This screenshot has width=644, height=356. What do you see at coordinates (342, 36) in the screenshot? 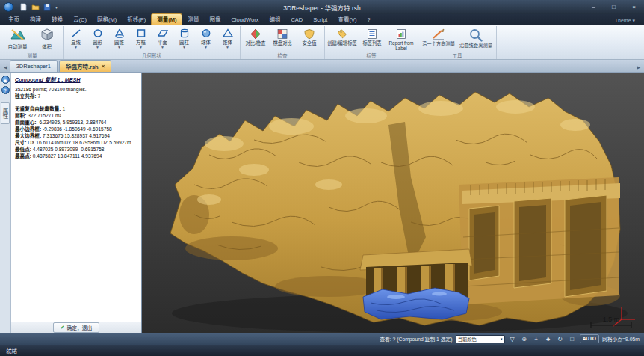
I see `create-edit-label-button: 创建/编辑标签` at bounding box center [342, 36].